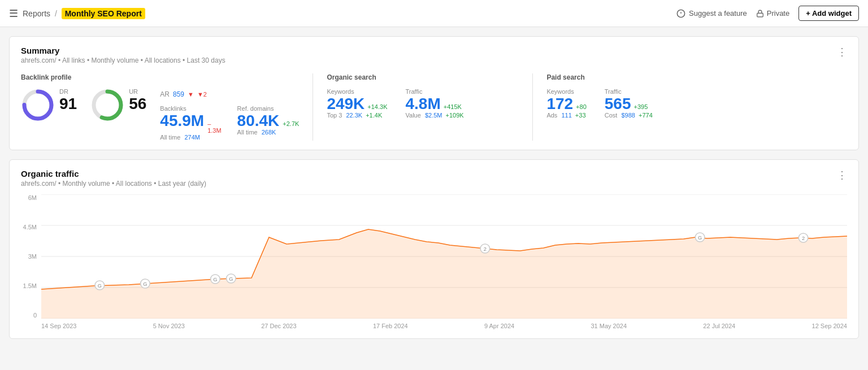 Image resolution: width=868 pixels, height=370 pixels. What do you see at coordinates (114, 184) in the screenshot?
I see `organic-traffic-subtitle: ahrefs.com/ • Monthly volume • All locat…` at bounding box center [114, 184].